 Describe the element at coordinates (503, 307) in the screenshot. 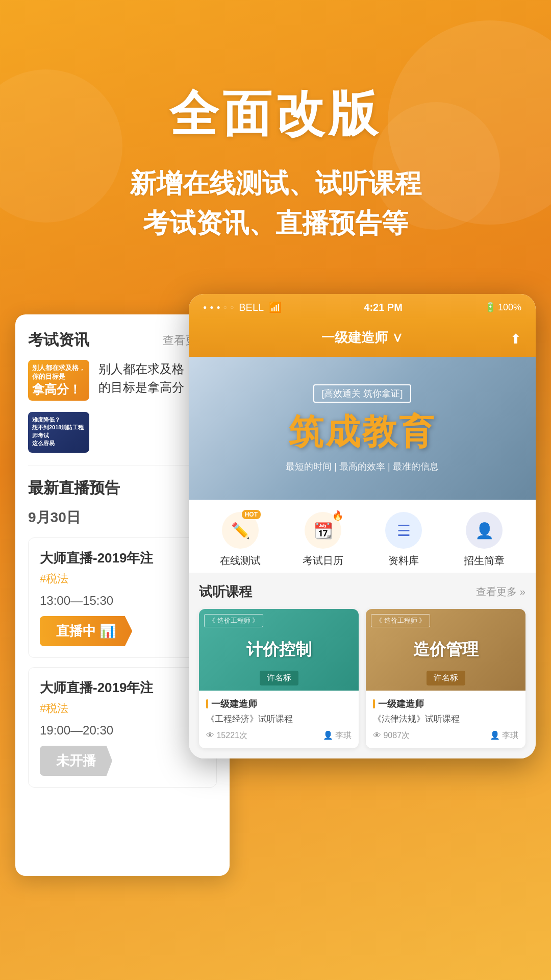

I see `battery-indicator: 🔋 100%` at that location.